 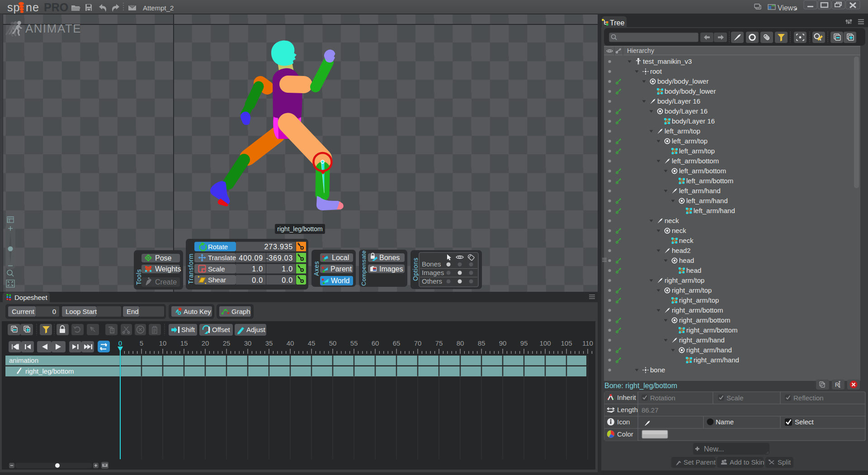 I want to click on svg-text: R, so click(x=837, y=385).